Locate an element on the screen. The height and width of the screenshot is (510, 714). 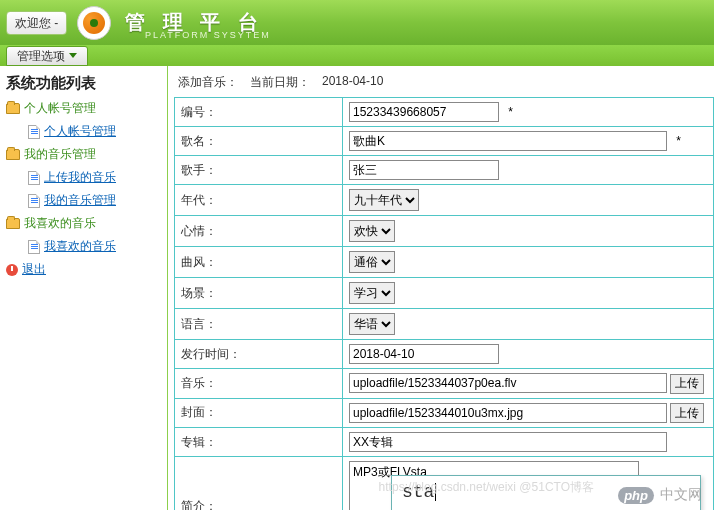
field-label-lang: 语言： is located at coordinates (259, 324).